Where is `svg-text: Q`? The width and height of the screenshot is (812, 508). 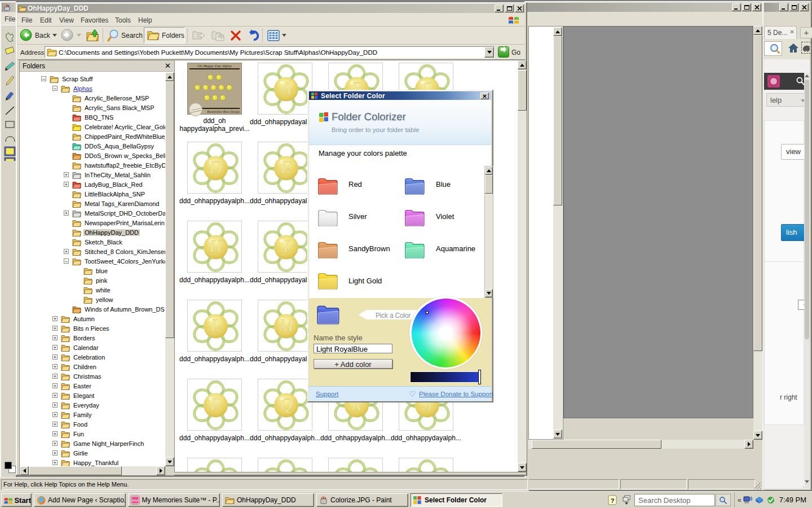 svg-text: Q is located at coordinates (286, 404).